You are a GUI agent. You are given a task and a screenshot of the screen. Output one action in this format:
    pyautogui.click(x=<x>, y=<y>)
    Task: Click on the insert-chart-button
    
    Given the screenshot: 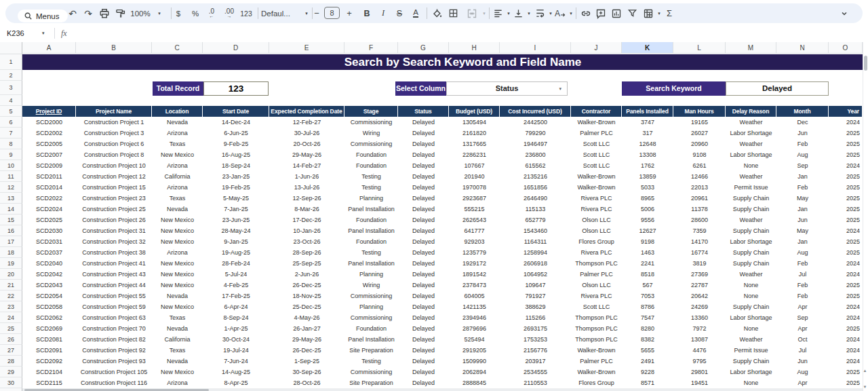 What is the action you would take?
    pyautogui.click(x=616, y=14)
    